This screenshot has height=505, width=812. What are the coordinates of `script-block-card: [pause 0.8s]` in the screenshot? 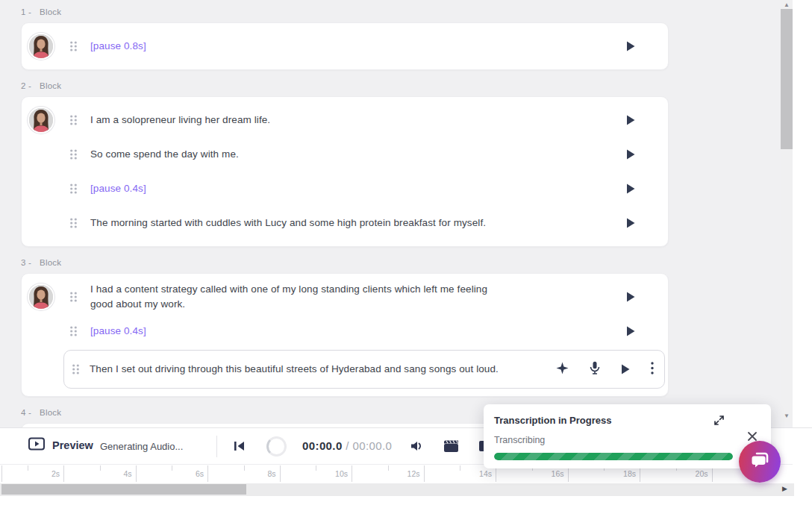 It's located at (345, 46).